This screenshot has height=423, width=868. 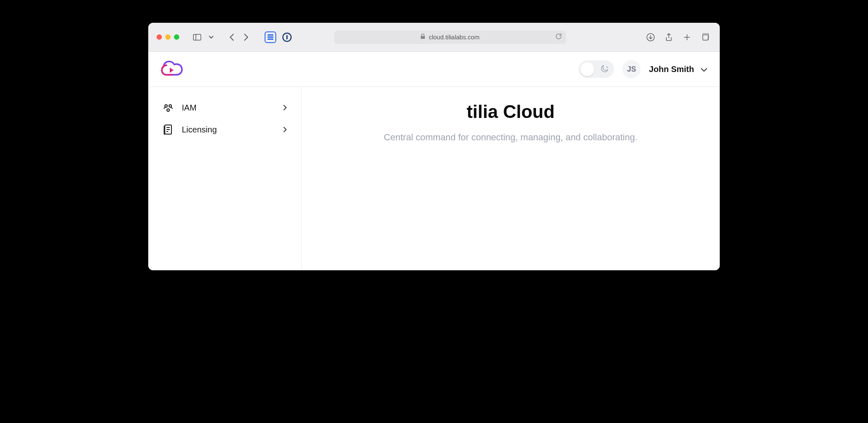 What do you see at coordinates (229, 130) in the screenshot?
I see `sidebar-item-label: Licensing` at bounding box center [229, 130].